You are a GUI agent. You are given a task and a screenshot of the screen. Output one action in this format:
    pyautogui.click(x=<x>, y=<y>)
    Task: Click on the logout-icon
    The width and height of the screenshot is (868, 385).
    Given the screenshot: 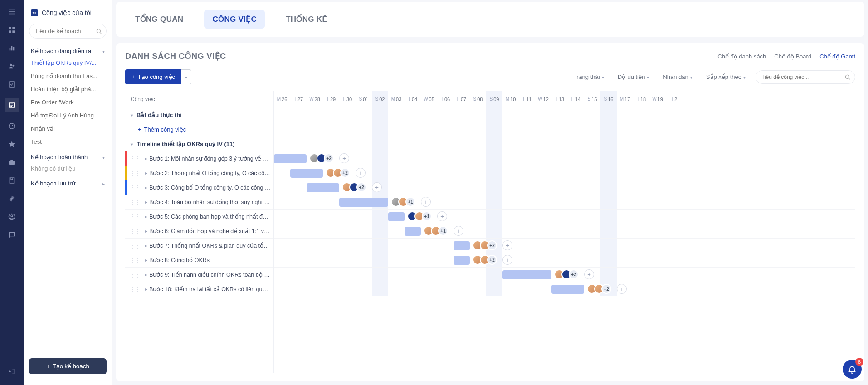 What is the action you would take?
    pyautogui.click(x=12, y=371)
    